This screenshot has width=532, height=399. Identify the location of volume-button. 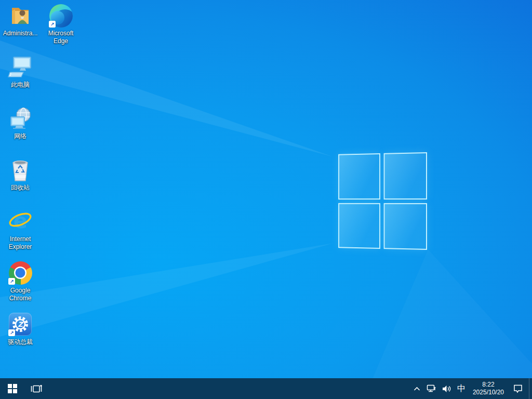
(447, 389).